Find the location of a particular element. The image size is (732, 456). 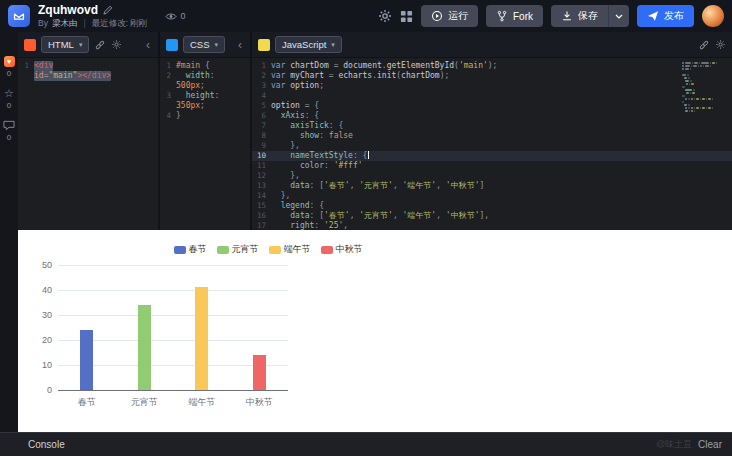

code-row: 15 legend: { is located at coordinates (492, 206).